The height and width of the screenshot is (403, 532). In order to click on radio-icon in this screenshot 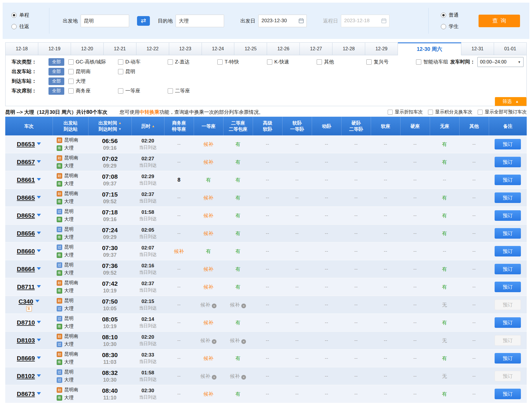, I will do `click(14, 27)`.